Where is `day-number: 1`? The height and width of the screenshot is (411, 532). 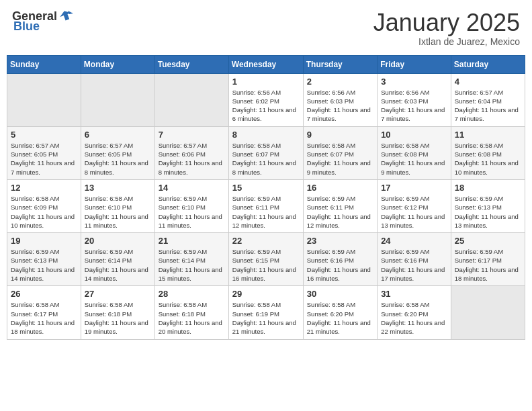 day-number: 1 is located at coordinates (266, 82).